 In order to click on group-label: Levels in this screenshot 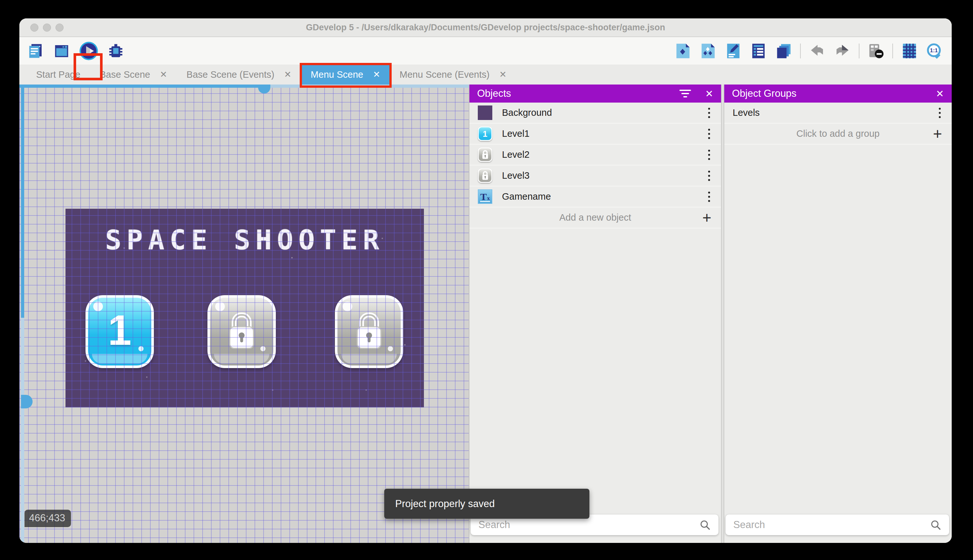, I will do `click(746, 113)`.